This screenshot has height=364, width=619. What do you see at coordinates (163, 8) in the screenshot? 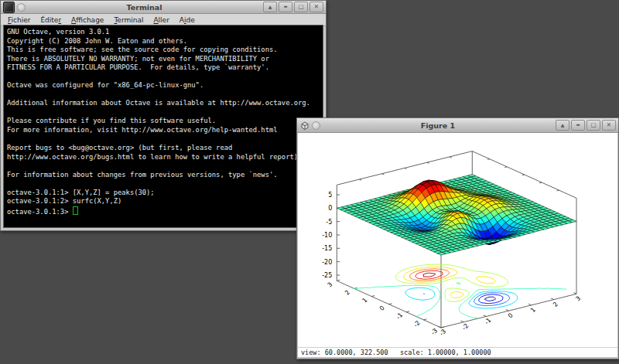
I see `terminal-titlebar: Terminal ▲▬▢✕` at bounding box center [163, 8].